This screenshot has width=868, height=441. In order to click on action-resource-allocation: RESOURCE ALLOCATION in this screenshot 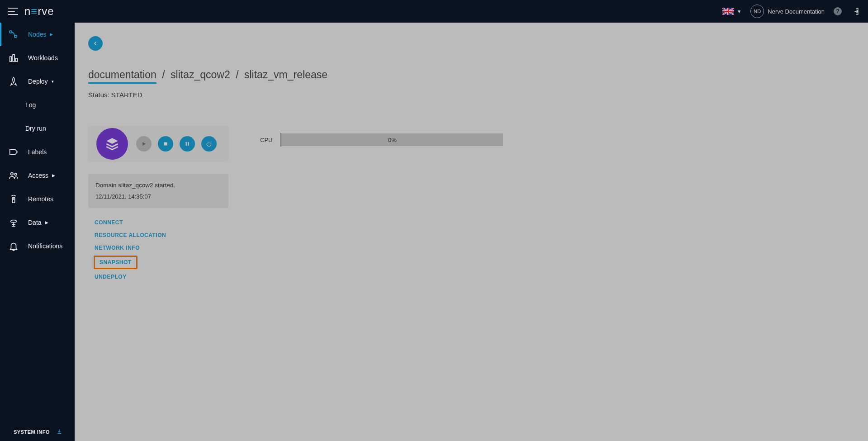, I will do `click(158, 235)`.